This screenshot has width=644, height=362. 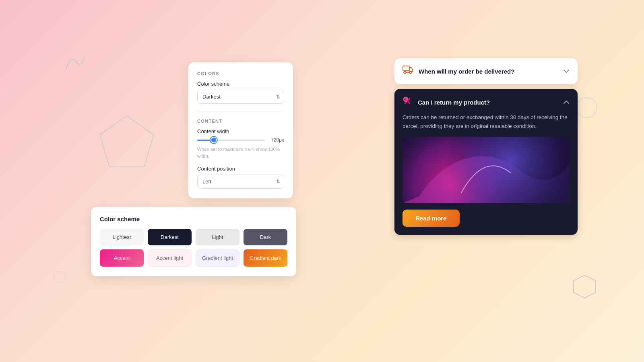 I want to click on color-scheme-select-wrapper: Darkest Lightest Light Dark Accent Accen…, so click(x=241, y=97).